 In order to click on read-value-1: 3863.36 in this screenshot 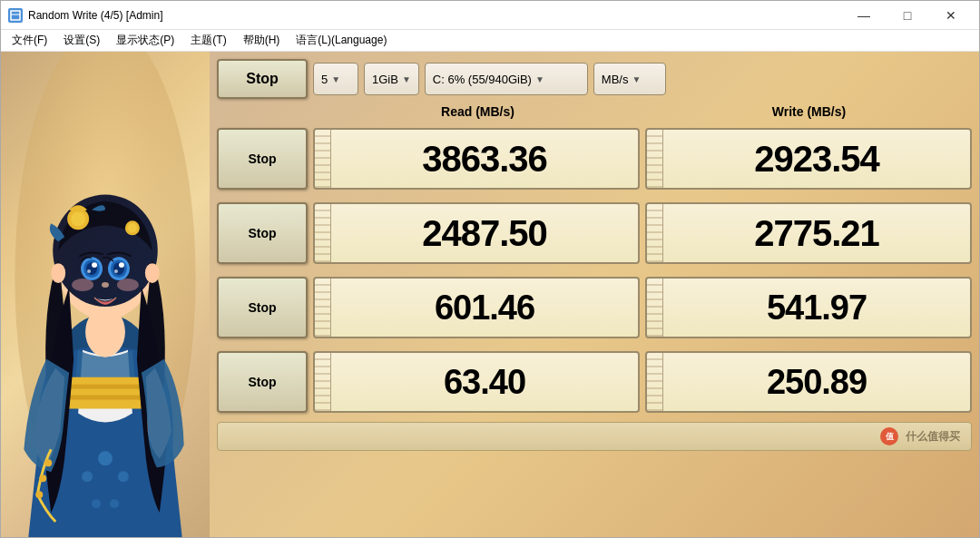, I will do `click(485, 160)`.